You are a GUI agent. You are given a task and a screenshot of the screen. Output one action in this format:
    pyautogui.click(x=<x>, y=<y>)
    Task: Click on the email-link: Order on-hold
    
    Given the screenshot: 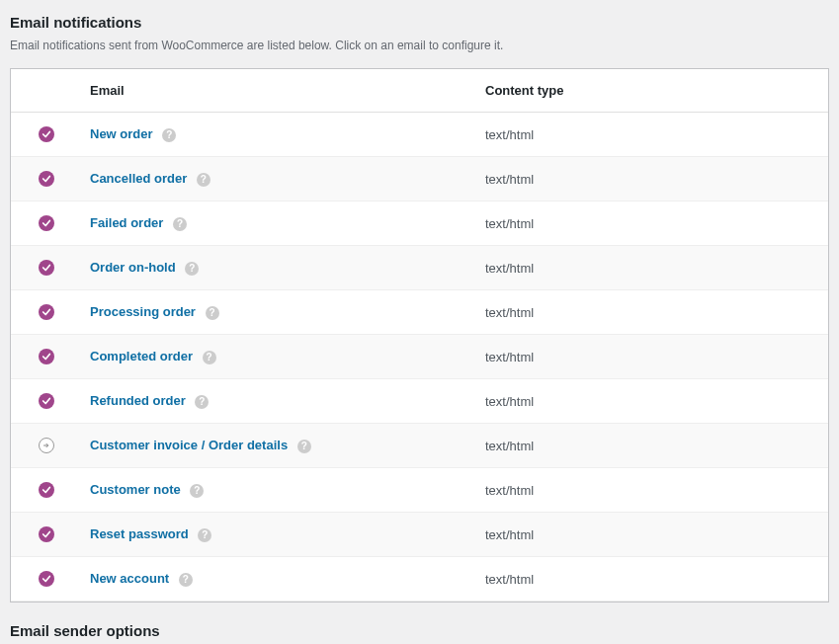 What is the action you would take?
    pyautogui.click(x=132, y=267)
    